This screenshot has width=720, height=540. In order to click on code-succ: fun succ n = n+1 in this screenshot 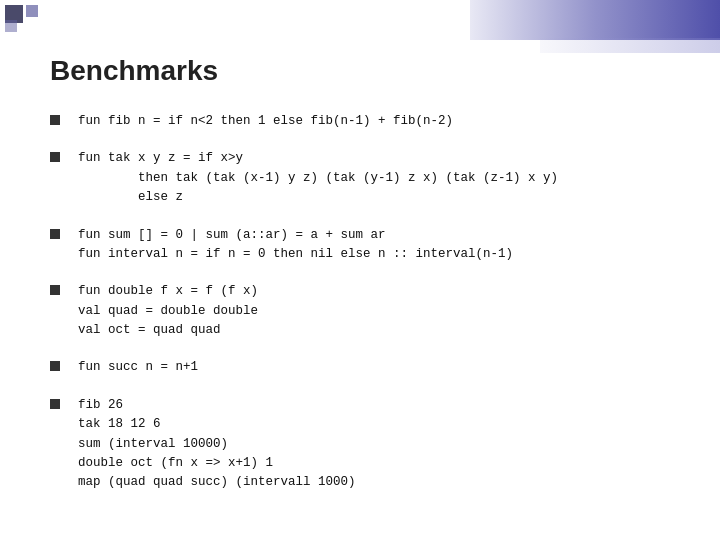, I will do `click(138, 368)`.